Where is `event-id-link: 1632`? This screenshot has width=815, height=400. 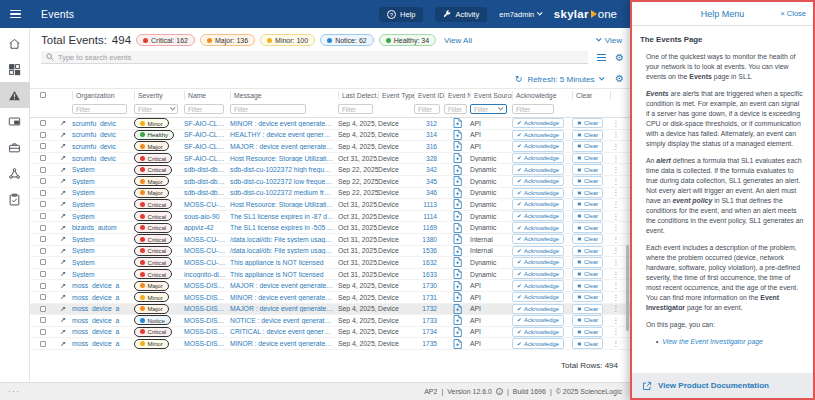 event-id-link: 1632 is located at coordinates (429, 262).